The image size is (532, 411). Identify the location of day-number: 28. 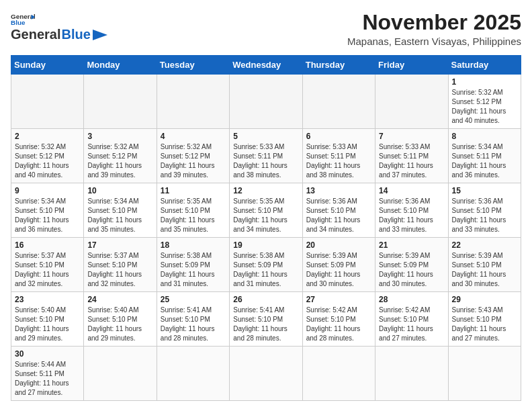
(411, 300).